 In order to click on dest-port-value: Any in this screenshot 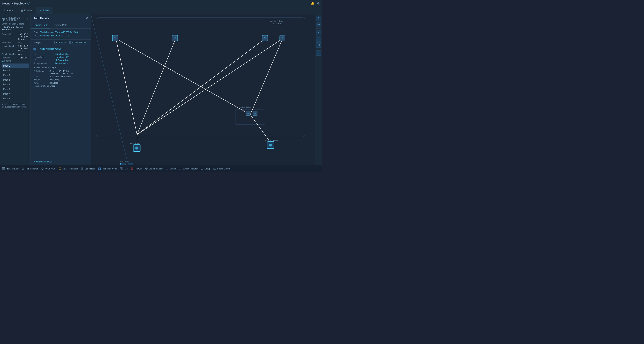, I will do `click(24, 54)`.